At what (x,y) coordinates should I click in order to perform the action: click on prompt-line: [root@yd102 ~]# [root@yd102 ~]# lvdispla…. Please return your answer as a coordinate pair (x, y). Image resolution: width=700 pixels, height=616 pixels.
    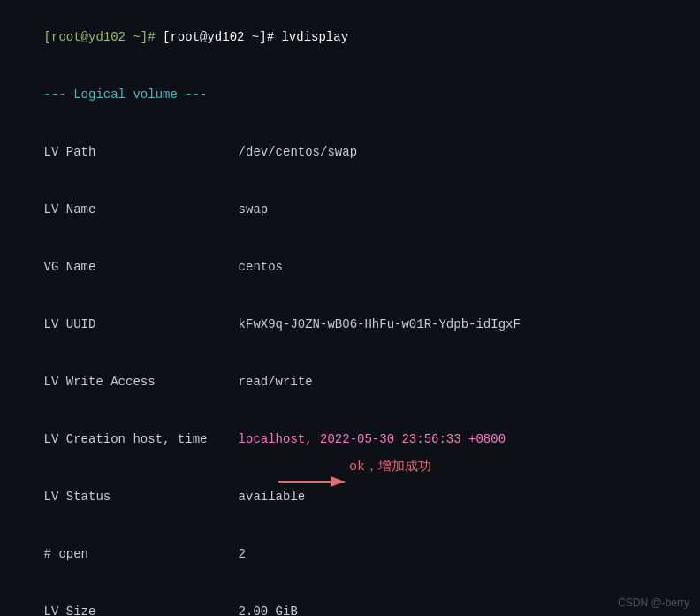
    Looking at the image, I should click on (350, 37).